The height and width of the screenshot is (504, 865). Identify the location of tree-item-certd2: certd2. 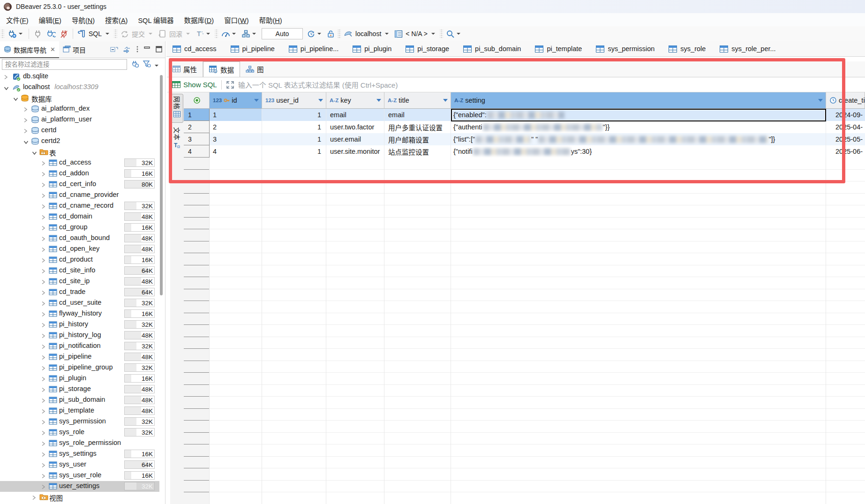
(80, 142).